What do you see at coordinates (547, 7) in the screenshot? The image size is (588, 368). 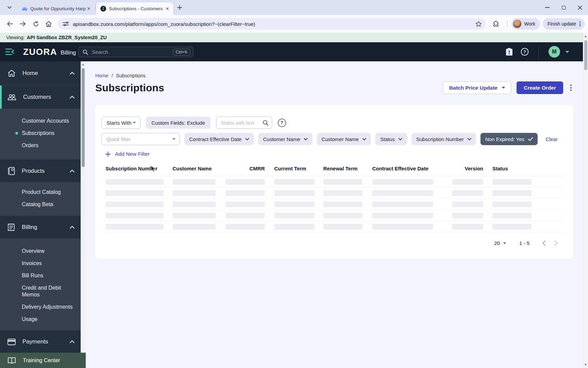 I see `window-minimize-button` at bounding box center [547, 7].